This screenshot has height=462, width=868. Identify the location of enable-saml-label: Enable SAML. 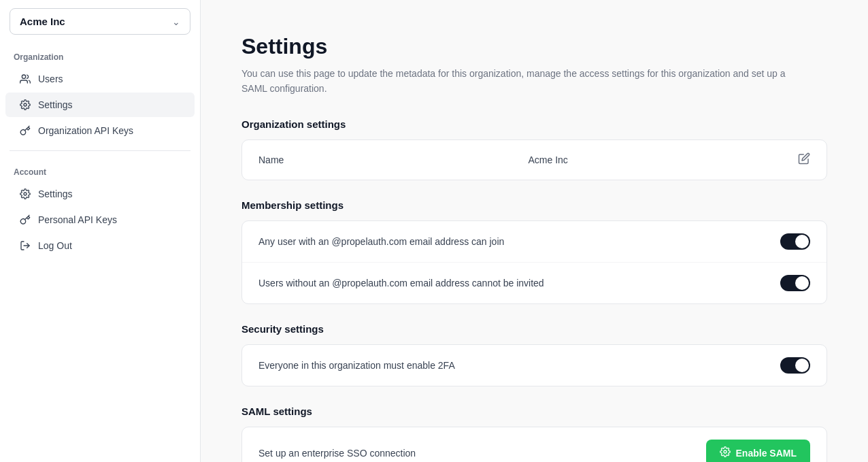
(766, 453).